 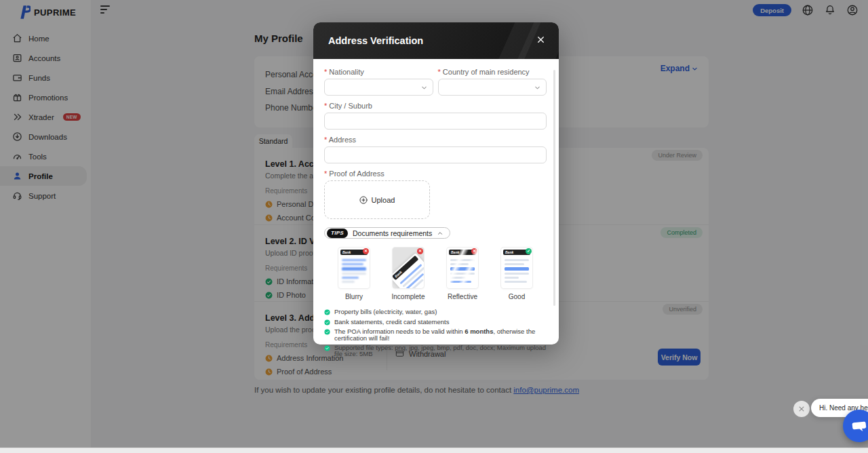 I want to click on good-doc-illustration: Bank ✓, so click(x=517, y=268).